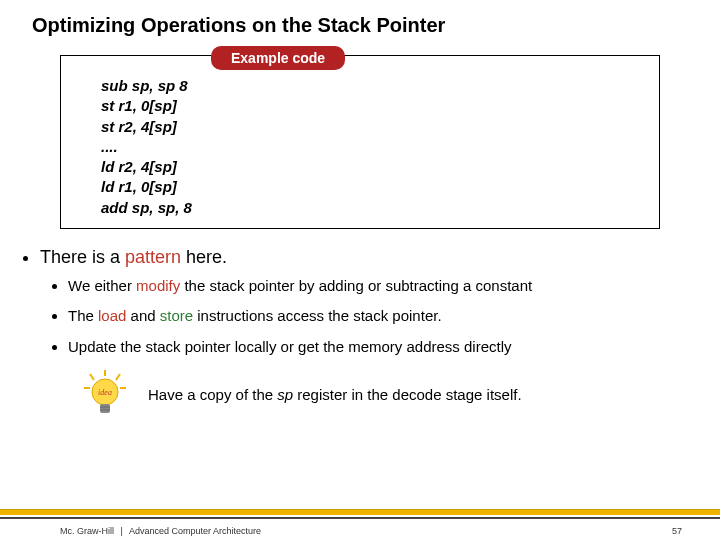 This screenshot has height=540, width=720. I want to click on book-title: Advanced Computer Architecture, so click(195, 531).